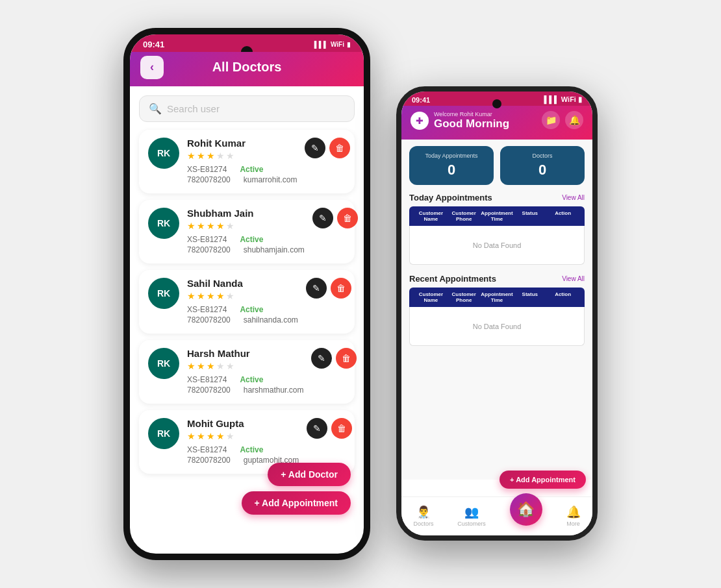 This screenshot has height=588, width=721. I want to click on battery-icon: ▮, so click(349, 44).